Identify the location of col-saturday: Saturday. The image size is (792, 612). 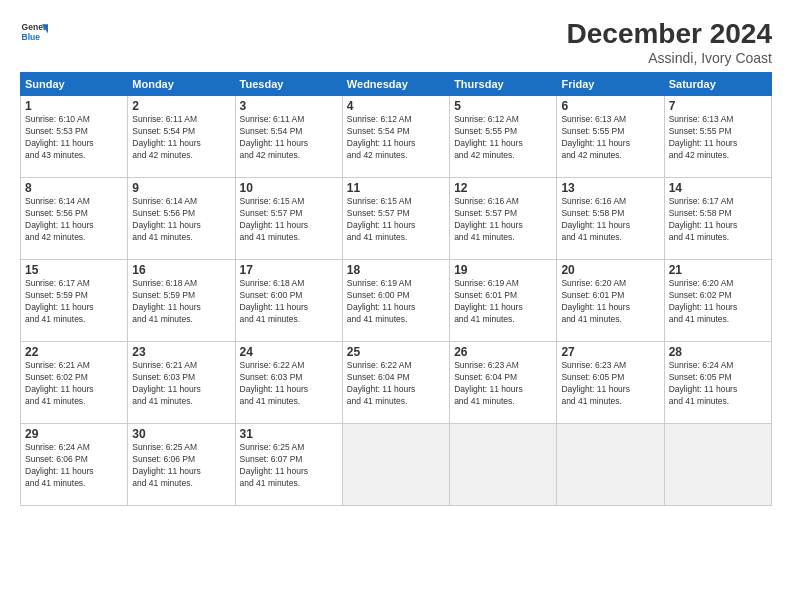
(718, 84).